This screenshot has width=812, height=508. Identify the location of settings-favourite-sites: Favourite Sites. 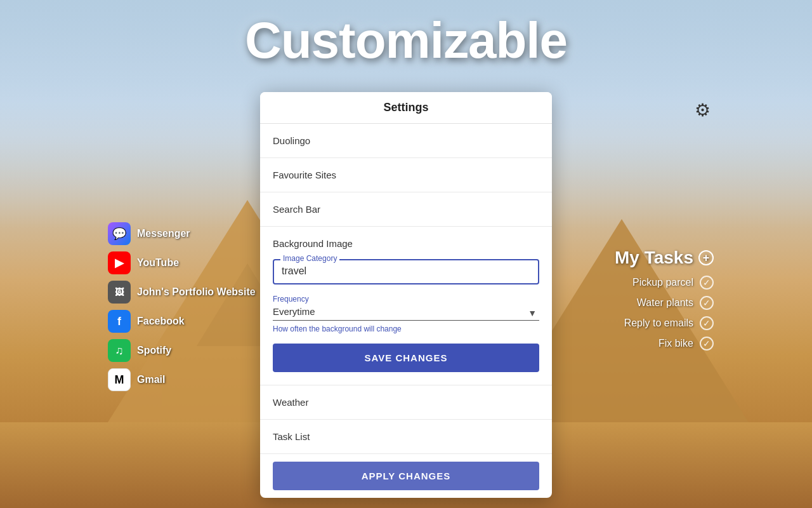
(406, 175).